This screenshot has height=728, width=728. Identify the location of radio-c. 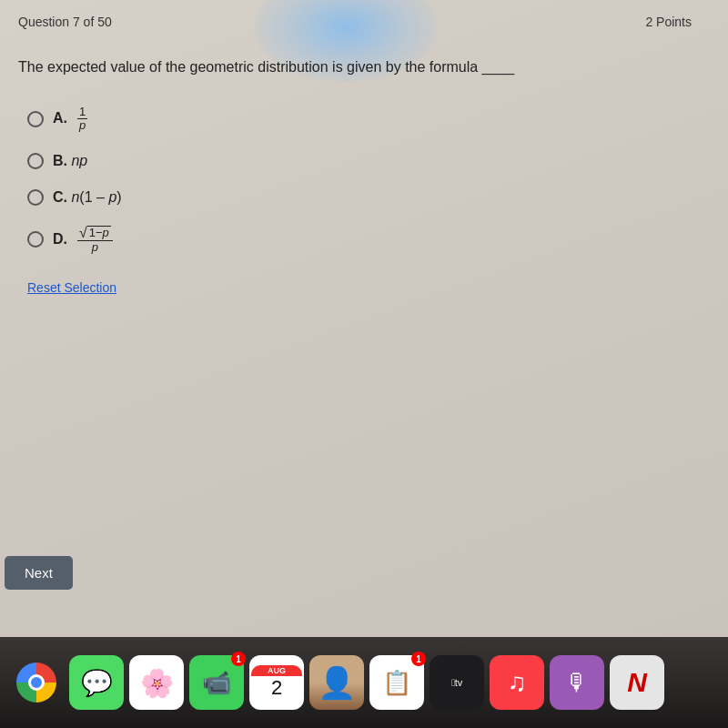
(35, 197).